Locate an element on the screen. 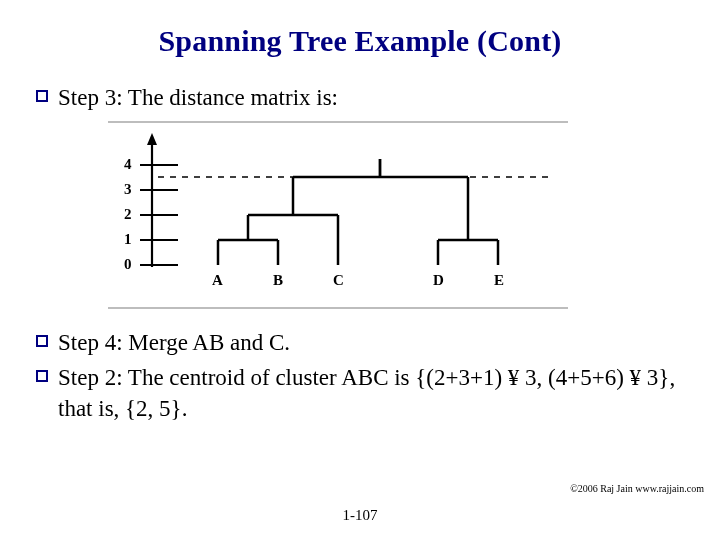 The width and height of the screenshot is (720, 540). leaf-D: D is located at coordinates (438, 280).